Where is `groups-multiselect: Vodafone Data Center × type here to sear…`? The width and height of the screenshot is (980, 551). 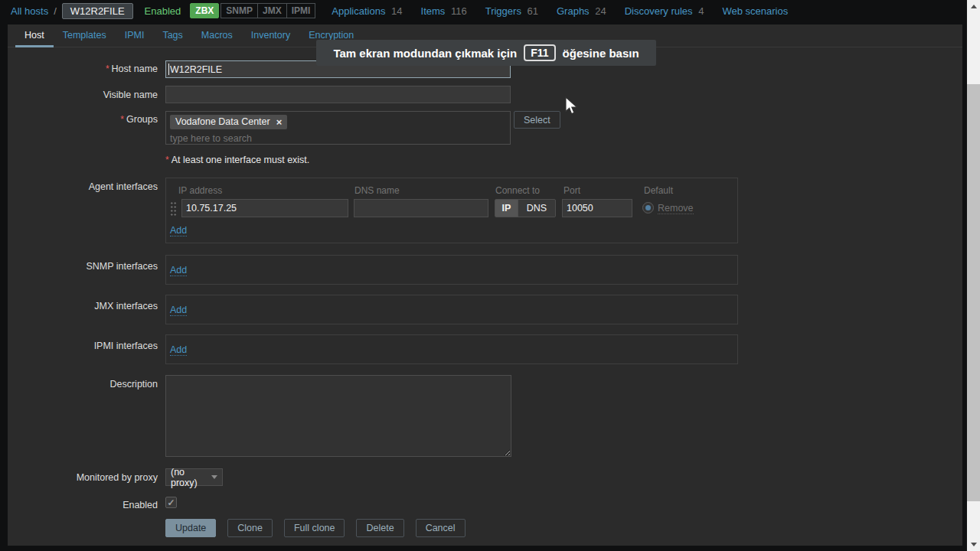
groups-multiselect: Vodafone Data Center × type here to sear… is located at coordinates (338, 128).